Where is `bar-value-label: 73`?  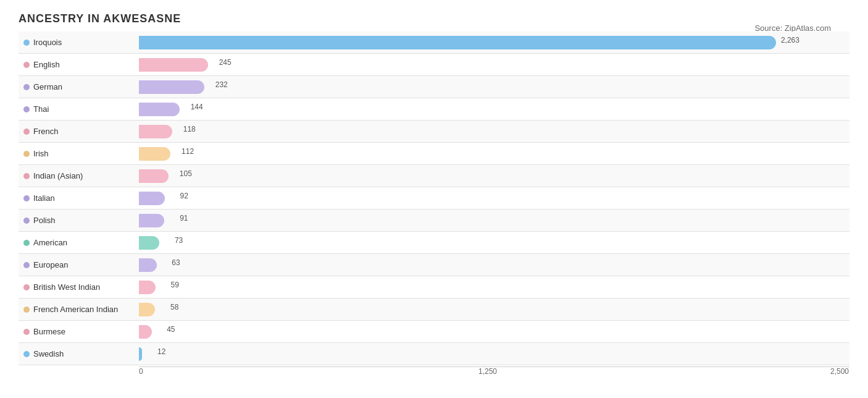 bar-value-label: 73 is located at coordinates (179, 240).